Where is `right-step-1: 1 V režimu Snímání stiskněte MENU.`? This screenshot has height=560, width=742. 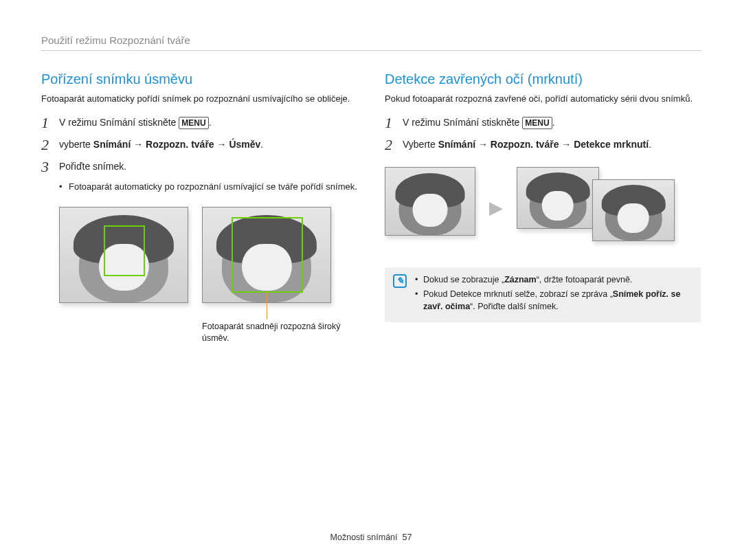
right-step-1: 1 V režimu Snímání stiskněte MENU. is located at coordinates (543, 123).